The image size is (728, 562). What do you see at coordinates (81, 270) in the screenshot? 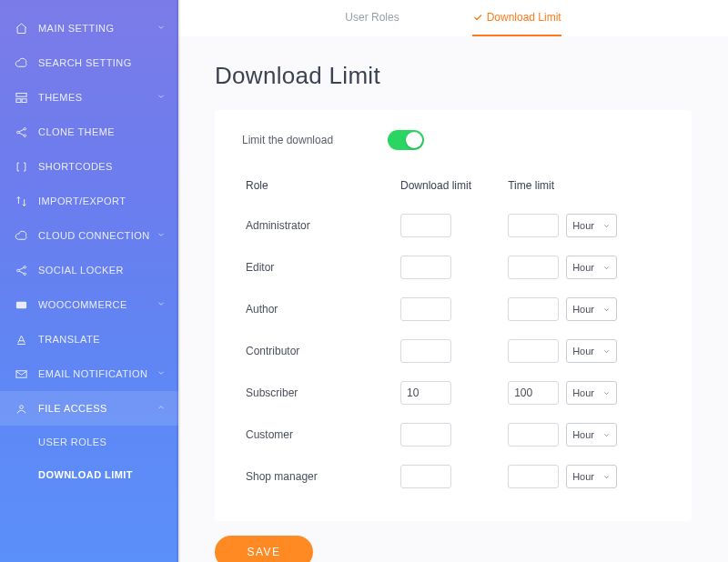
I see `sidebar-item-label: SOCIAL LOCKER` at bounding box center [81, 270].